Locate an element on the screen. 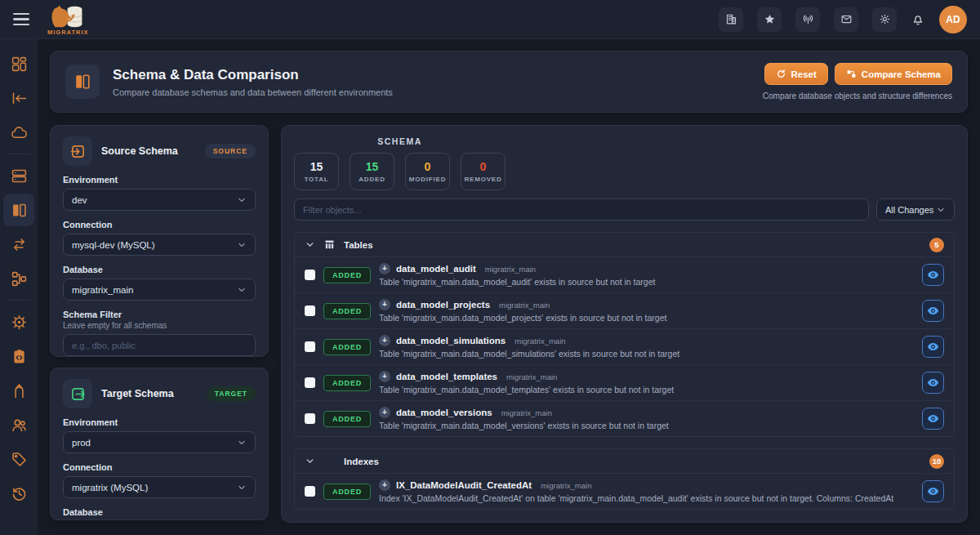  group-count-badge: 10 is located at coordinates (937, 461).